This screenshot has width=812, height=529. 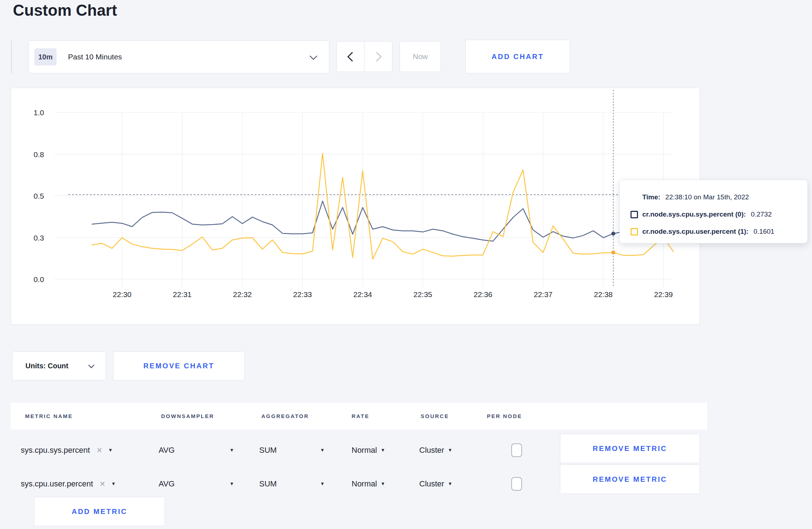 I want to click on series-user-swatch-icon, so click(x=634, y=232).